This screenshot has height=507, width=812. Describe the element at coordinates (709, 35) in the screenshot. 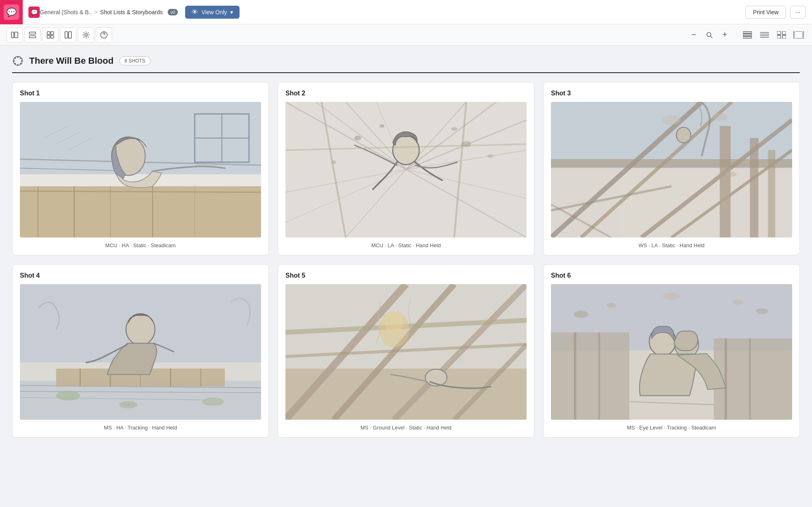

I see `zoom-controls: − +` at that location.